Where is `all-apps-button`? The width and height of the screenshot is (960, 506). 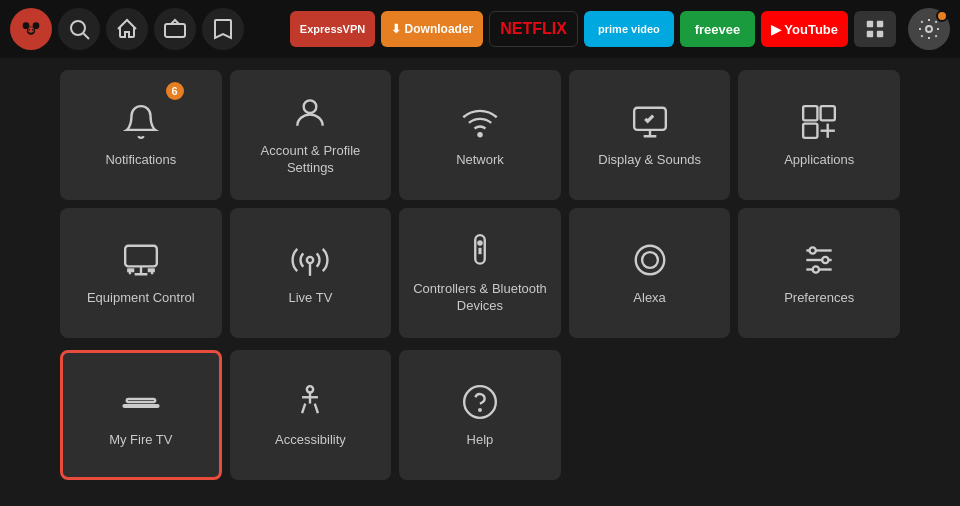 all-apps-button is located at coordinates (875, 29).